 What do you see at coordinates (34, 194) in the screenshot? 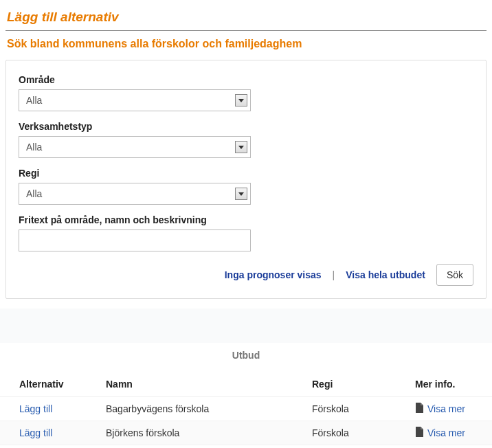
I see `regi-value: Alla` at bounding box center [34, 194].